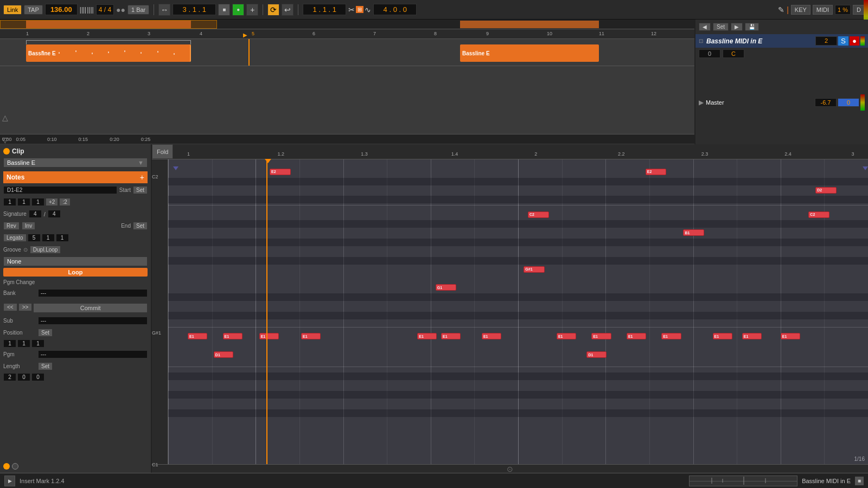 This screenshot has width=868, height=488. I want to click on zoom-display: 1 %, so click(843, 10).